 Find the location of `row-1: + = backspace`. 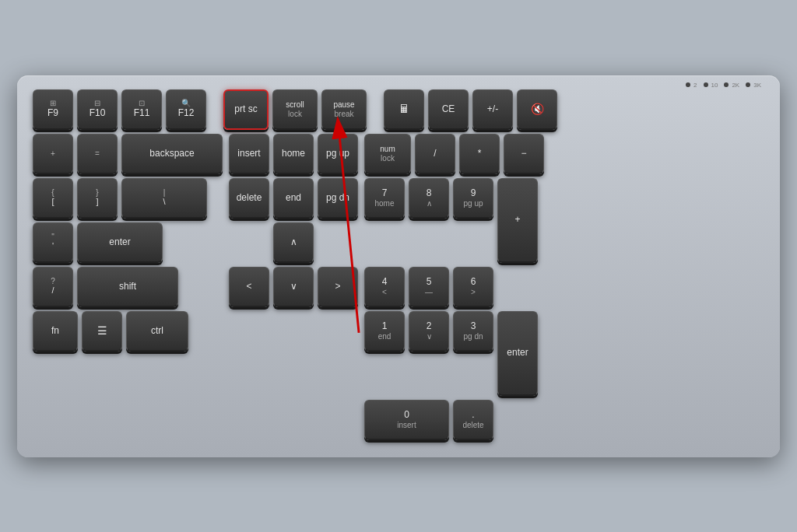

row-1: + = backspace is located at coordinates (128, 154).